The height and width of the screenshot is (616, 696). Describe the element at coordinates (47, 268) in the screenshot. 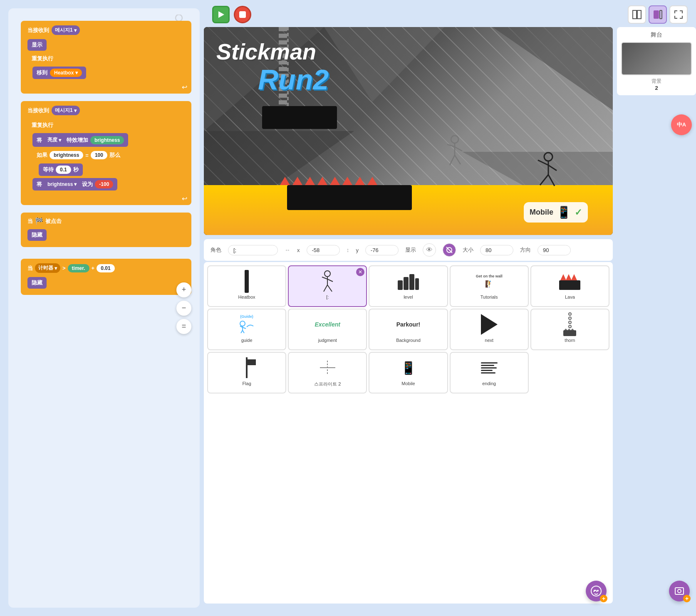

I see `timer-dropdown: 计时器 ▾` at that location.